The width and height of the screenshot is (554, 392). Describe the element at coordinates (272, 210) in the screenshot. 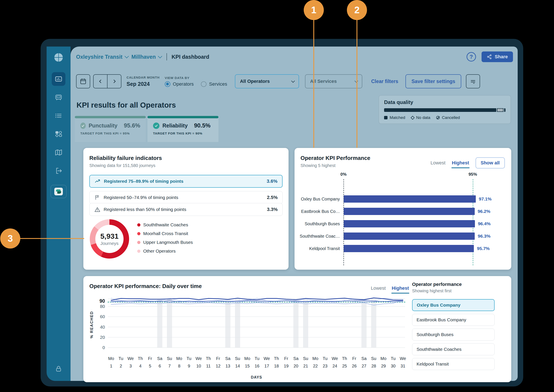

I see `failure-row-value: 3.3%` at that location.